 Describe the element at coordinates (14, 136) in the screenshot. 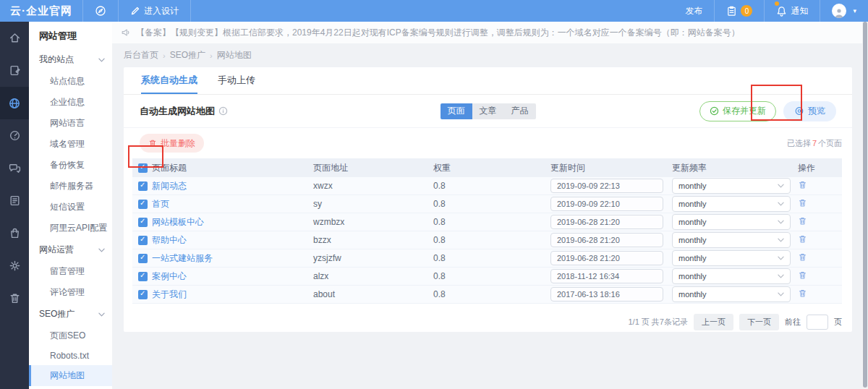

I see `rail-dashboard-button` at that location.